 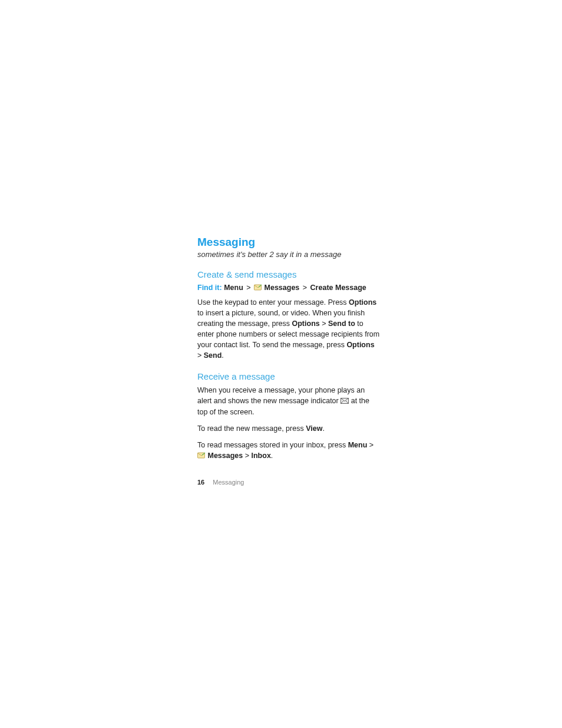 I want to click on text: When you receive a message, your phone p…, so click(x=281, y=396).